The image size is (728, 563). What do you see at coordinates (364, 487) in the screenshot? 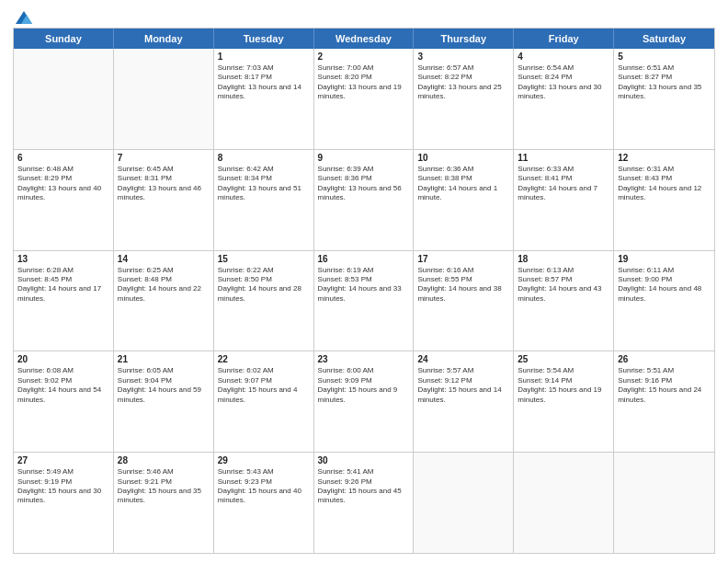
I see `day-info: Sunrise: 5:41 AM Sunset: 9:26 PM Dayligh…` at bounding box center [364, 487].